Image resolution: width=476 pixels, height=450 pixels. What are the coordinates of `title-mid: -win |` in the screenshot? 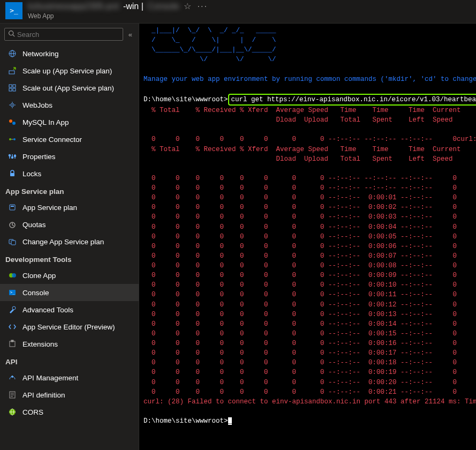 It's located at (133, 6).